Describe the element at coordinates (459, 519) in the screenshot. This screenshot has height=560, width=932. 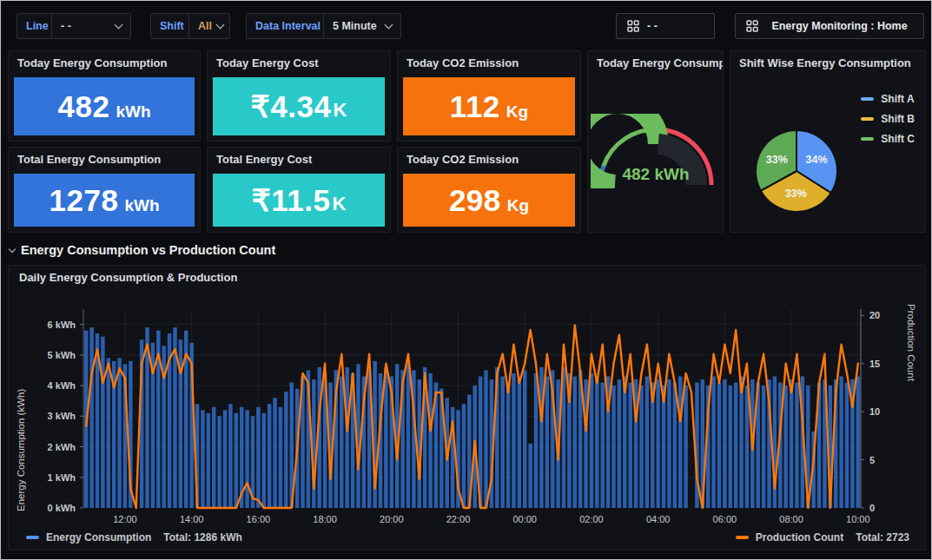
I see `svg-text: 22:00` at that location.